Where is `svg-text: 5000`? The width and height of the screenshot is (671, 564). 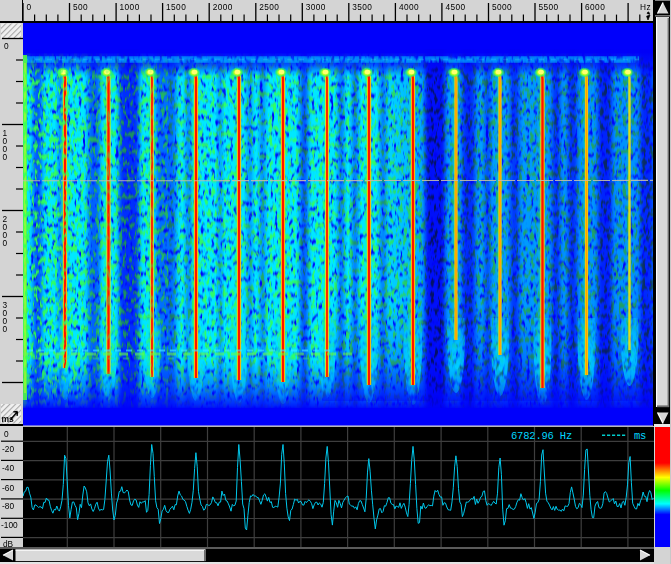 svg-text: 5000 is located at coordinates (502, 7).